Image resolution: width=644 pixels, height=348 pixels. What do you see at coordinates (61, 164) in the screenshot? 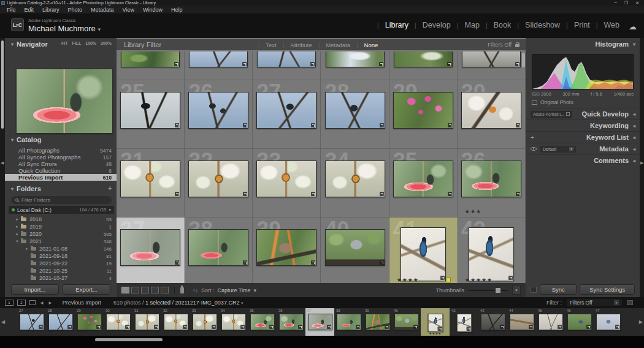
I see `catalog-source-row: All Sync Errors 48` at bounding box center [61, 164].